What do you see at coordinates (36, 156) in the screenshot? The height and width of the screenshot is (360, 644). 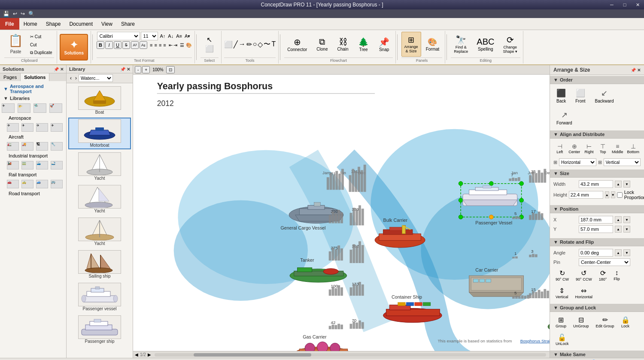 I see `industrial-item: Industrial transport` at bounding box center [36, 156].